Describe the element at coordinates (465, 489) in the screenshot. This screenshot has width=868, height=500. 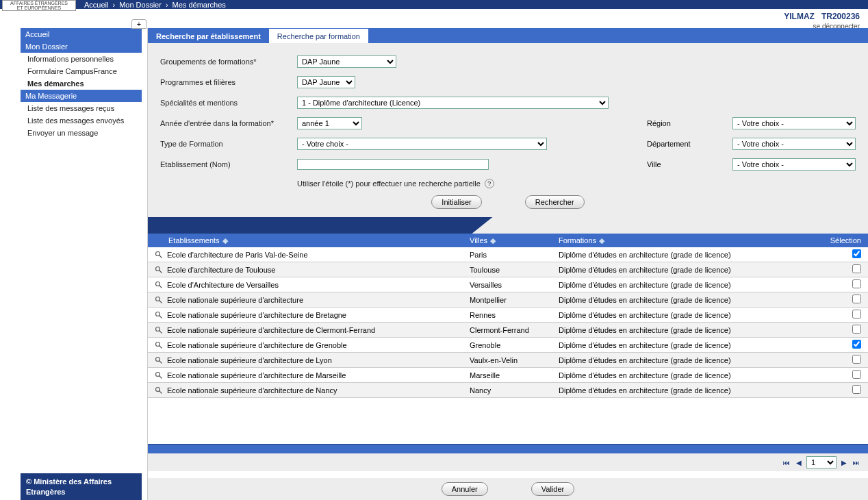
I see `cancel-button: Annuler` at that location.